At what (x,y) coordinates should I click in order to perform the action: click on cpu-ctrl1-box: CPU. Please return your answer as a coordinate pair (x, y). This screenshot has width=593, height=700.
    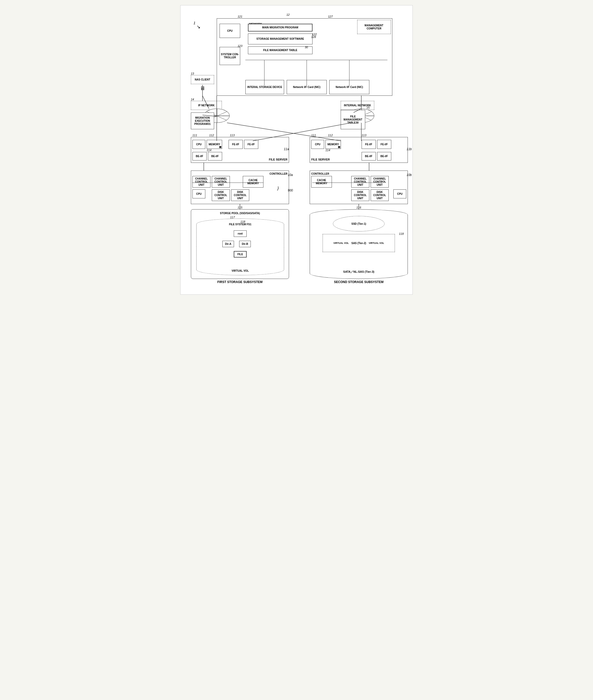
    Looking at the image, I should click on (199, 194).